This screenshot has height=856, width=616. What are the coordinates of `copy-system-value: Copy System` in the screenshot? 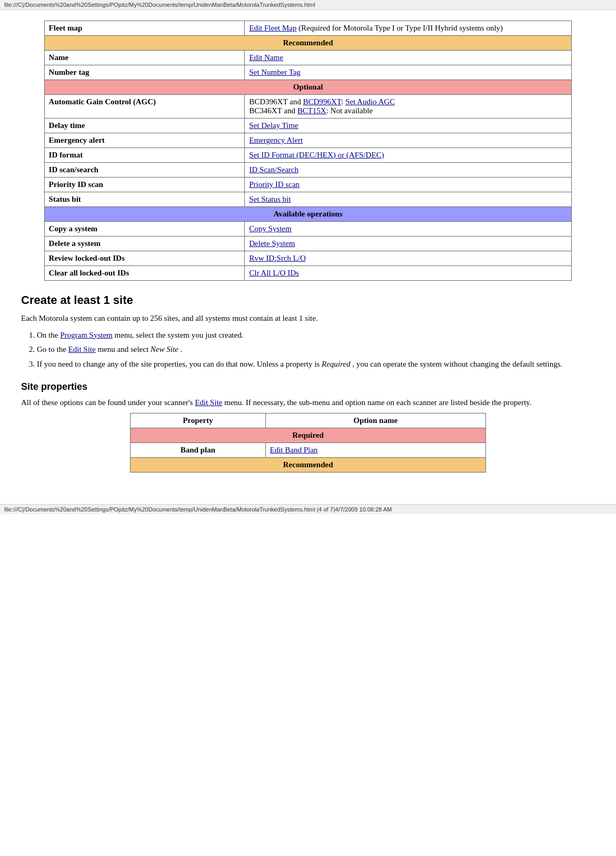 It's located at (409, 229).